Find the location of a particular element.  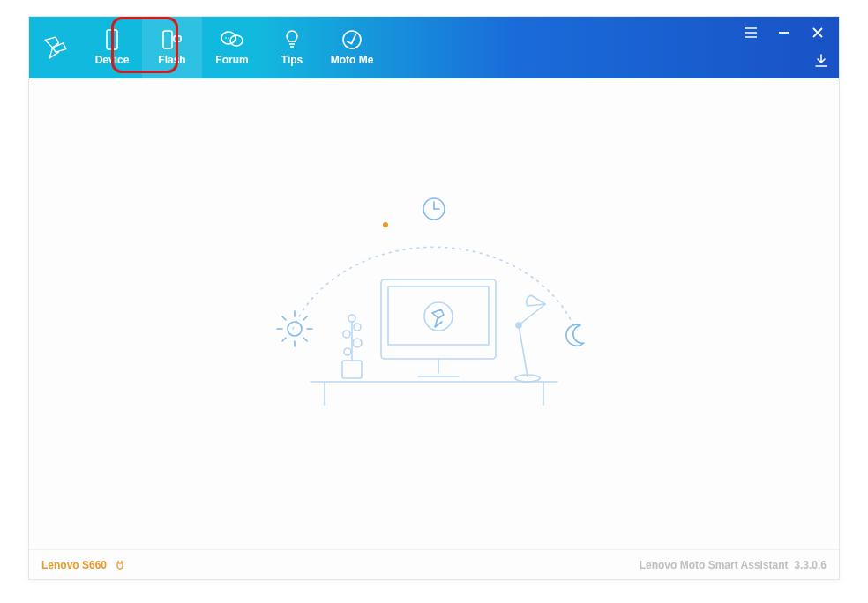

forum-icon is located at coordinates (232, 40).